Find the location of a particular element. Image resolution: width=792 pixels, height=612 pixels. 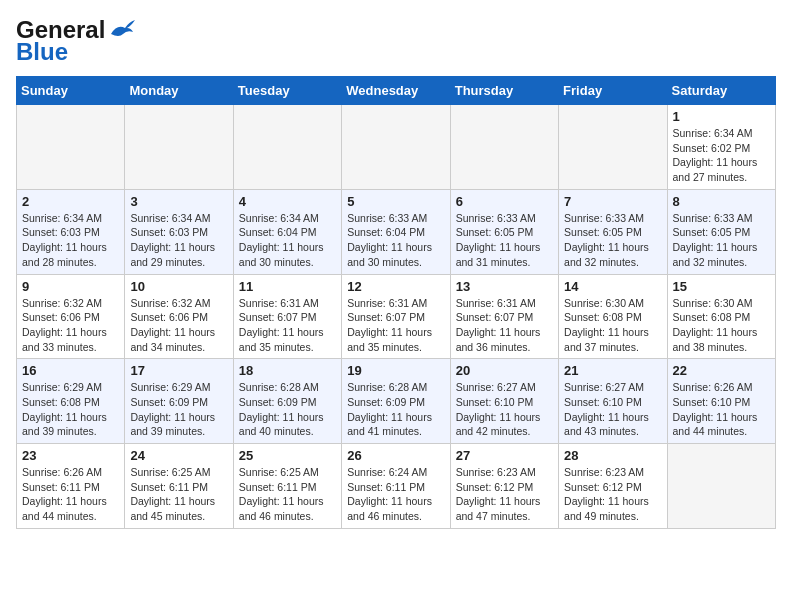

calendar-day-cell: 15Sunrise: 6:30 AMSunset: 6:08 PMDayligh… is located at coordinates (721, 316).